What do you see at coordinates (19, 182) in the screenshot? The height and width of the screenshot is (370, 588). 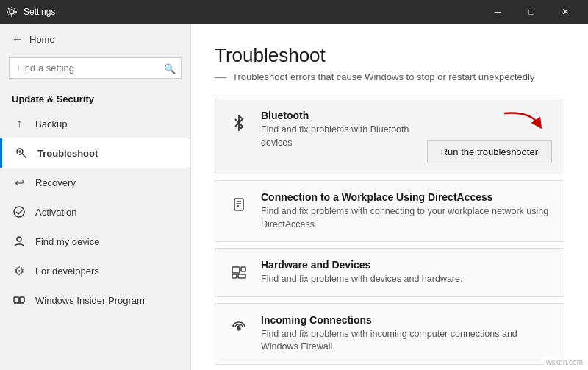 I see `recovery-icon: ↩` at bounding box center [19, 182].